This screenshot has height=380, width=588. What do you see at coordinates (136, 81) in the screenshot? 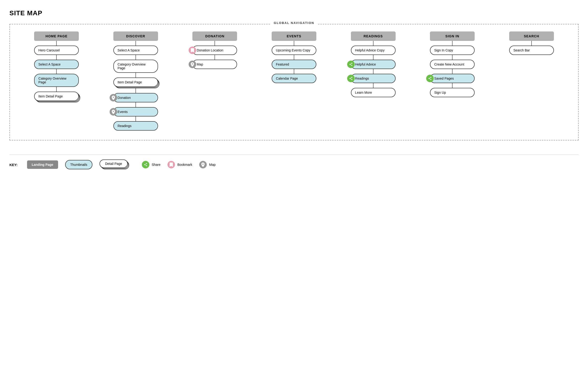
I see `column-discover: DISCOVER Select A Space Category Overvie…` at bounding box center [136, 81].